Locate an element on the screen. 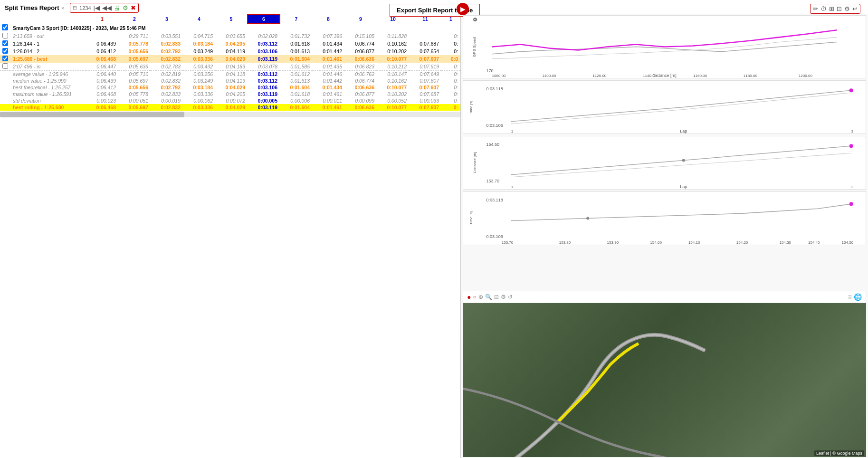 This screenshot has height=458, width=868. avg-v3: 0:02.819 is located at coordinates (167, 74).